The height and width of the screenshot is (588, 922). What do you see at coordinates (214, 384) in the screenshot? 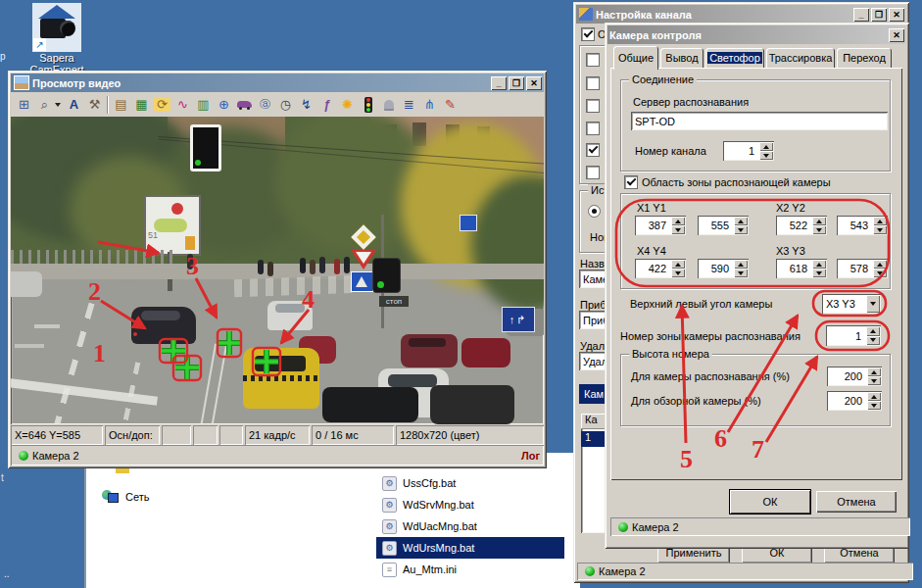
I see `scene-double-line` at bounding box center [214, 384].